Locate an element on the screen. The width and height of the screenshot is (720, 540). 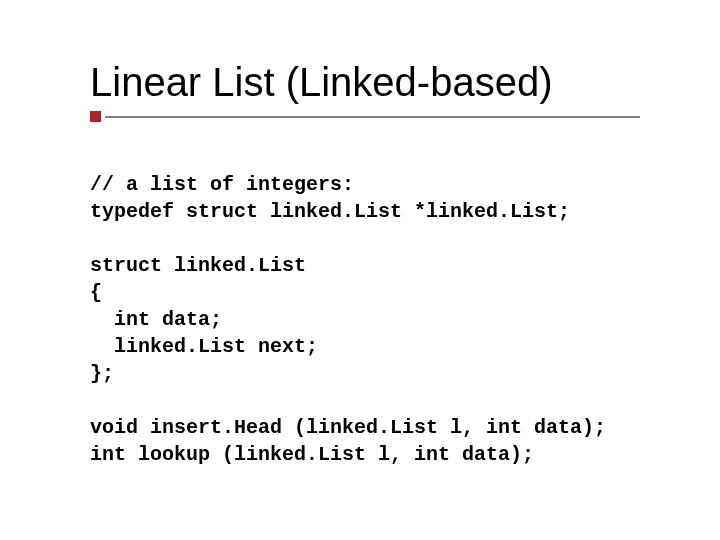
code-line: { is located at coordinates (96, 292).